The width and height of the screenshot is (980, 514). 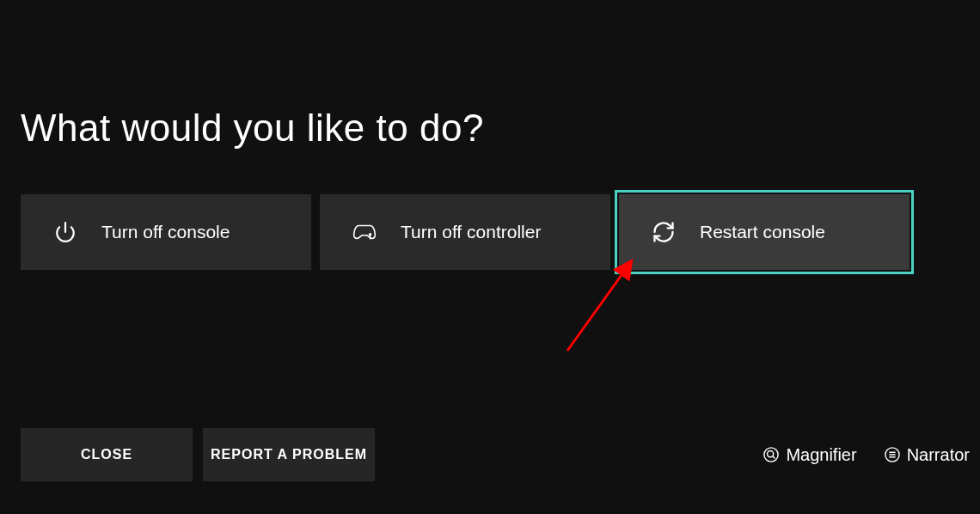 What do you see at coordinates (821, 456) in the screenshot?
I see `magnifier-label: Magnifier` at bounding box center [821, 456].